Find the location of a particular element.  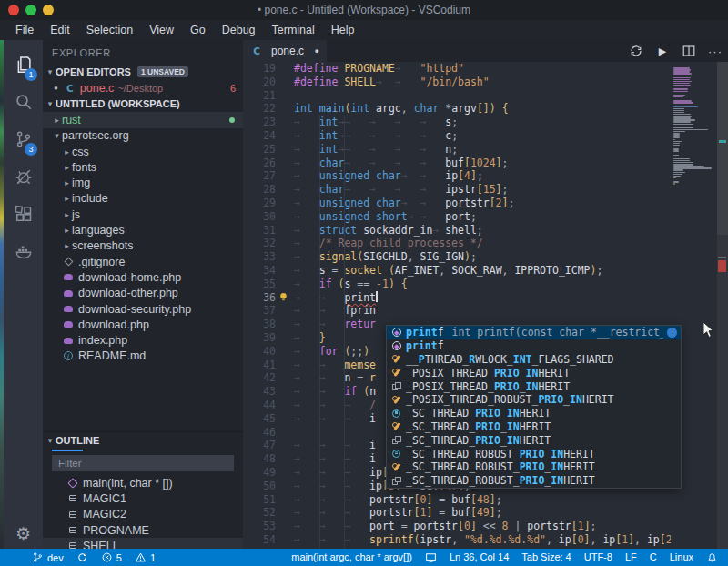

code-line-22: 22int main(int argc, char *argv[]) { is located at coordinates (486, 109).